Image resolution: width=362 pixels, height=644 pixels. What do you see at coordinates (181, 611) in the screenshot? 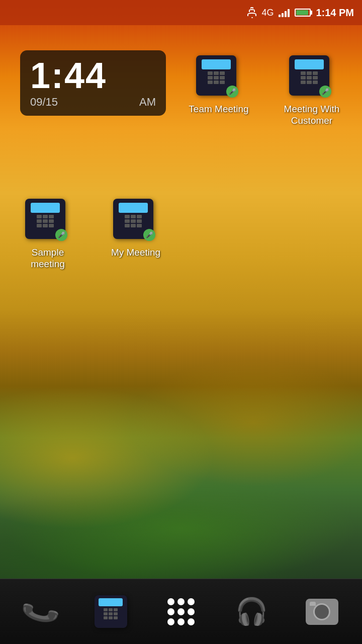
I see `dock: 📞 🎧` at bounding box center [181, 611].